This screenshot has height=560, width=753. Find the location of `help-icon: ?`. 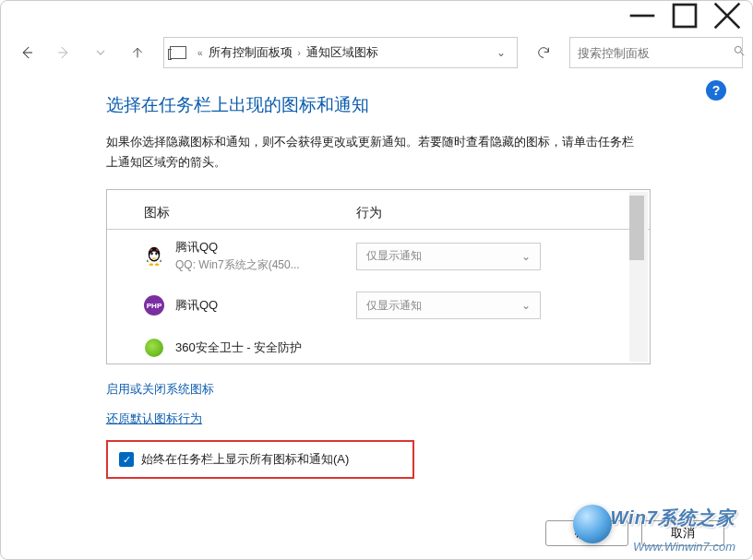

help-icon: ? is located at coordinates (716, 90).